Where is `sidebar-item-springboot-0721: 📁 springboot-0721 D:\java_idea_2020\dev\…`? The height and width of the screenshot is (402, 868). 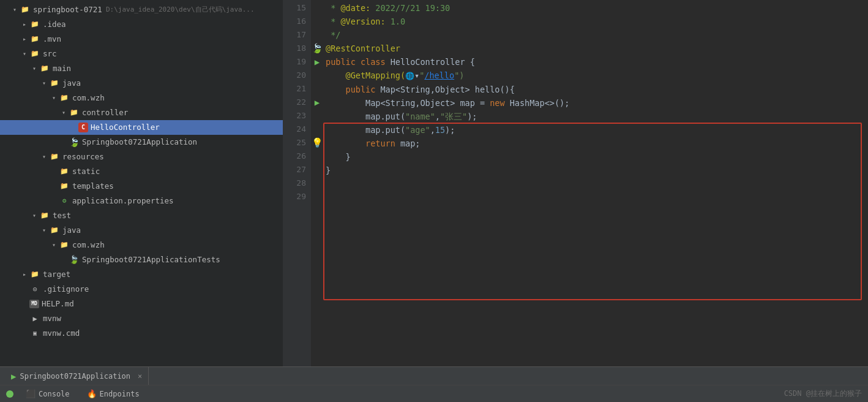
sidebar-item-springboot-0721: 📁 springboot-0721 D:\java_idea_2020\dev\… is located at coordinates (141, 10).